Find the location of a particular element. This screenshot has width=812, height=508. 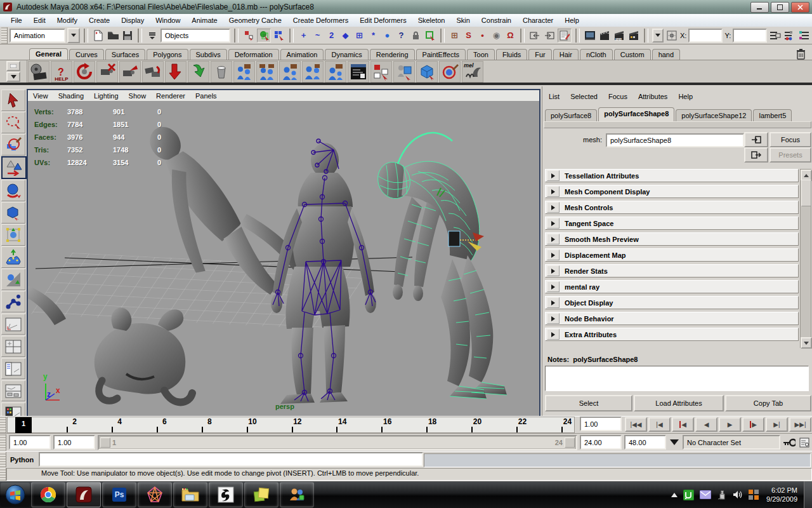

attribute-section-header: Mesh Component Display is located at coordinates (672, 192).